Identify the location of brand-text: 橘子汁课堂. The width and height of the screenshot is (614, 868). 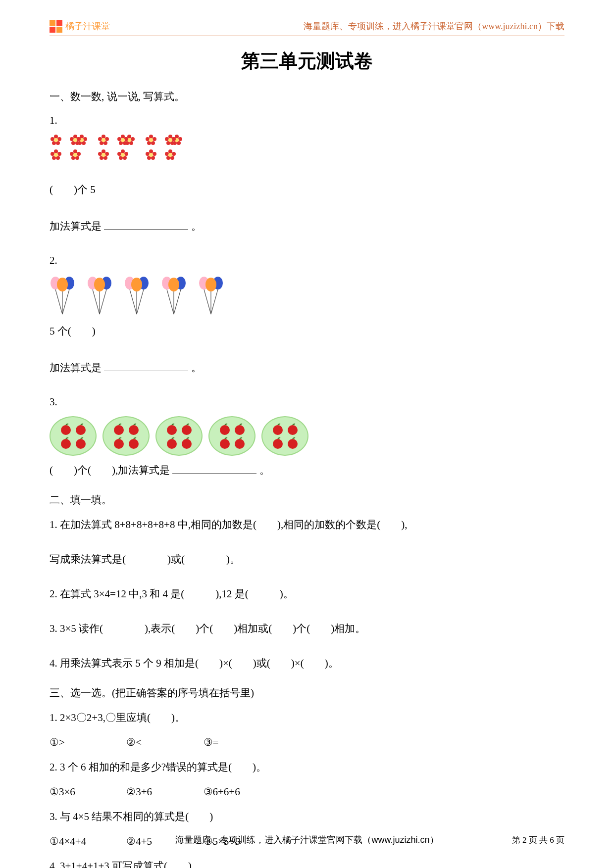
(88, 26).